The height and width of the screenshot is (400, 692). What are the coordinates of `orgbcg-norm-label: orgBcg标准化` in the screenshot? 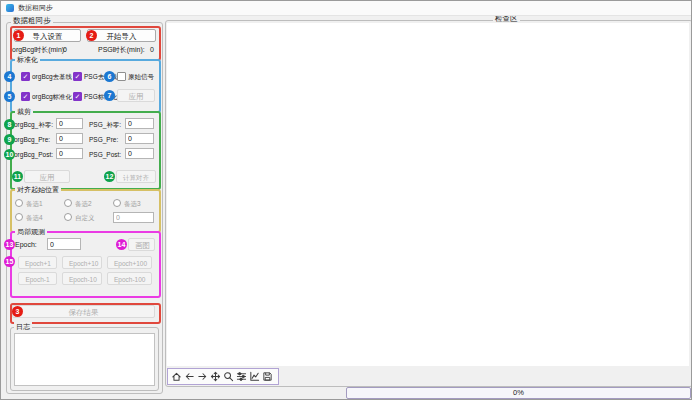 It's located at (52, 97).